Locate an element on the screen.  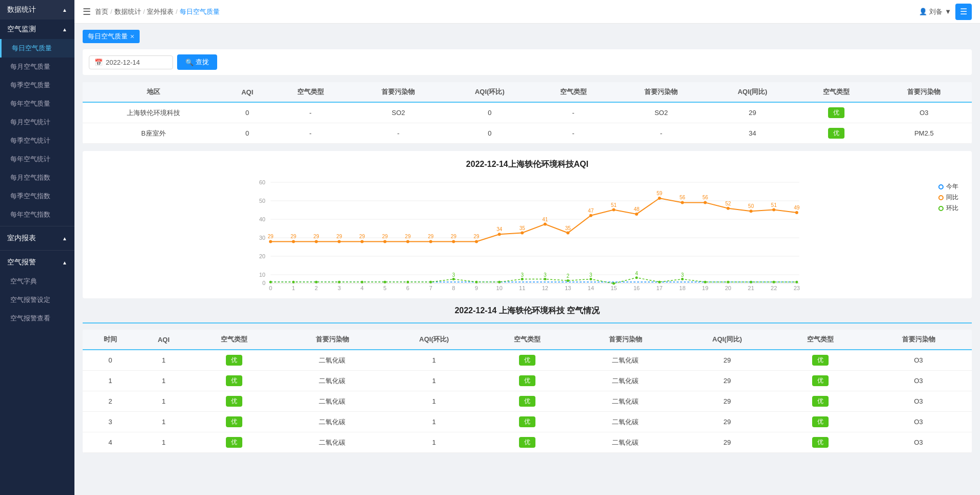
legend-label-tongbi: 同比 is located at coordinates (952, 197).